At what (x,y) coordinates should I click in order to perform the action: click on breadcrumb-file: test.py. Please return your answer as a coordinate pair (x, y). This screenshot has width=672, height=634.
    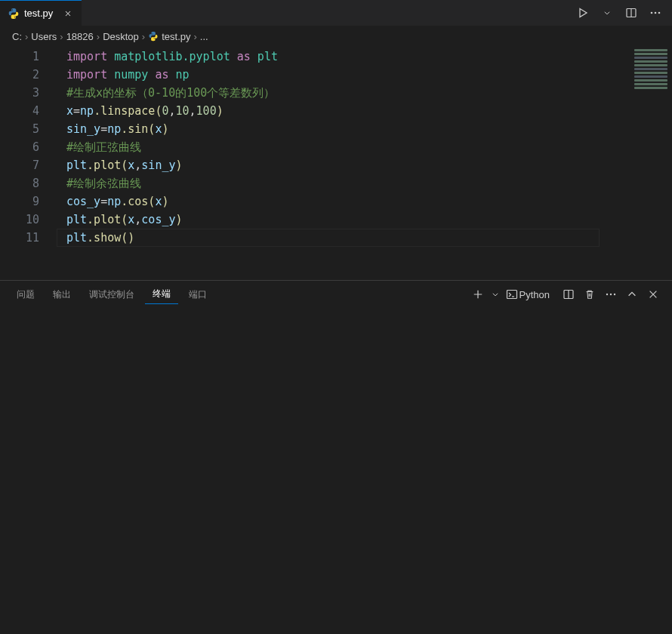
    Looking at the image, I should click on (169, 36).